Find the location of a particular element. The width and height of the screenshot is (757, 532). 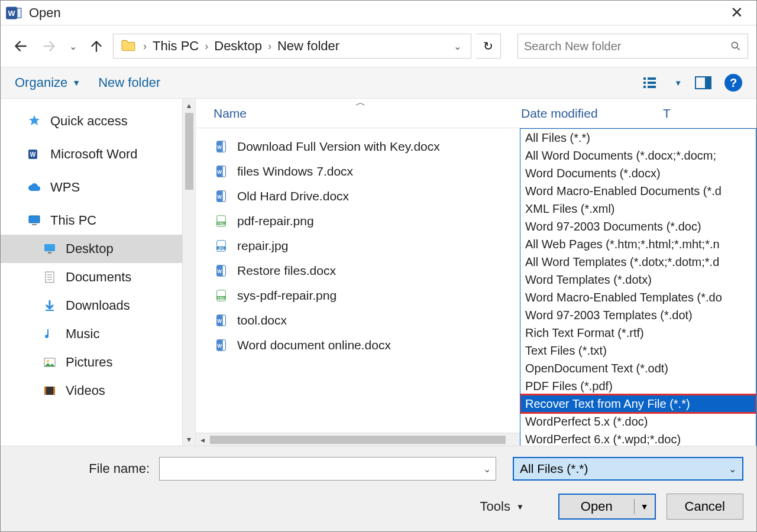

desktop-icon is located at coordinates (50, 249).